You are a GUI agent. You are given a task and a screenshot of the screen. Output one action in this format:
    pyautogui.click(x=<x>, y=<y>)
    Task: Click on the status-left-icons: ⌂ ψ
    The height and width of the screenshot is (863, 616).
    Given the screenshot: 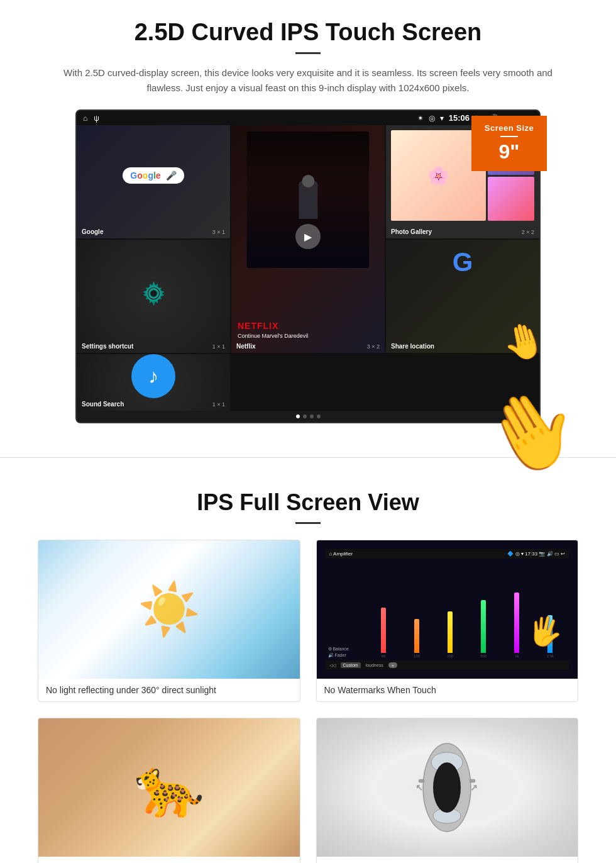 What is the action you would take?
    pyautogui.click(x=91, y=118)
    